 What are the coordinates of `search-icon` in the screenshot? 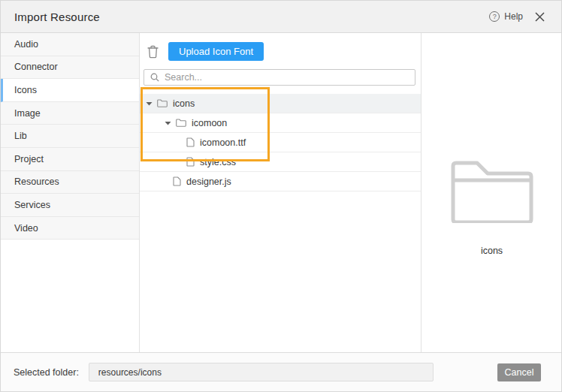 It's located at (155, 77).